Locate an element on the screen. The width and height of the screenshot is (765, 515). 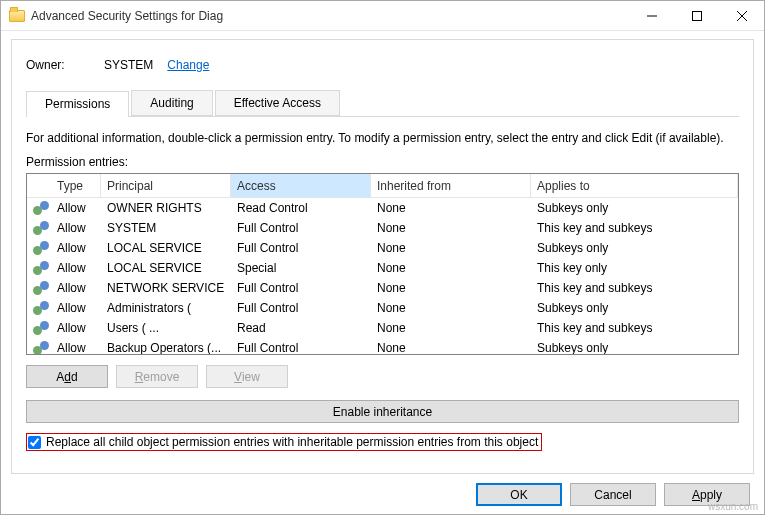
col-icon is located at coordinates (39, 186).